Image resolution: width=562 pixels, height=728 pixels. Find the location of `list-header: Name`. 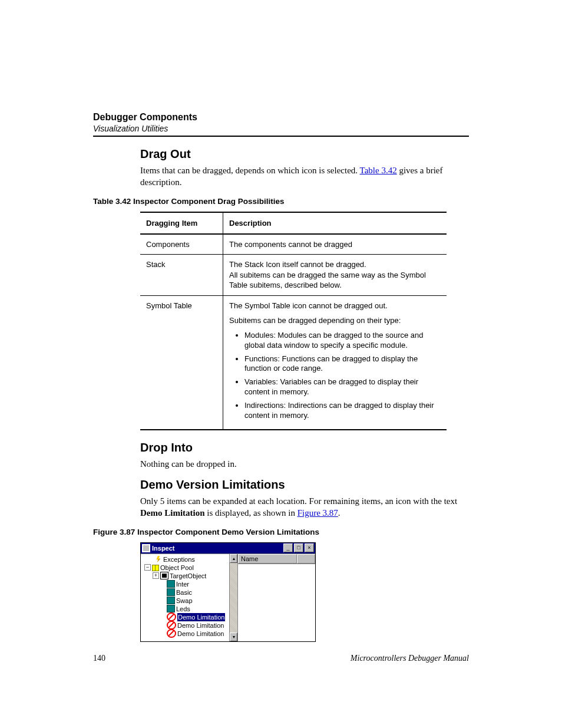

list-header: Name is located at coordinates (277, 559).